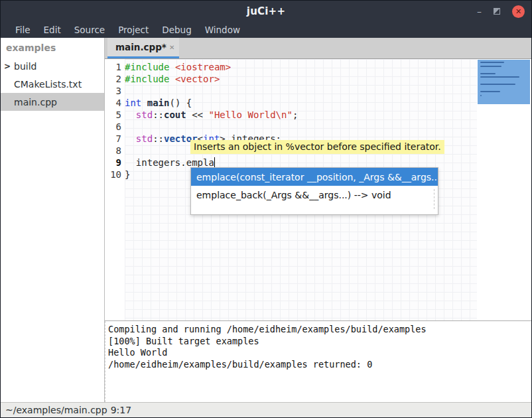 This screenshot has height=418, width=532. I want to click on file-name: build, so click(25, 66).